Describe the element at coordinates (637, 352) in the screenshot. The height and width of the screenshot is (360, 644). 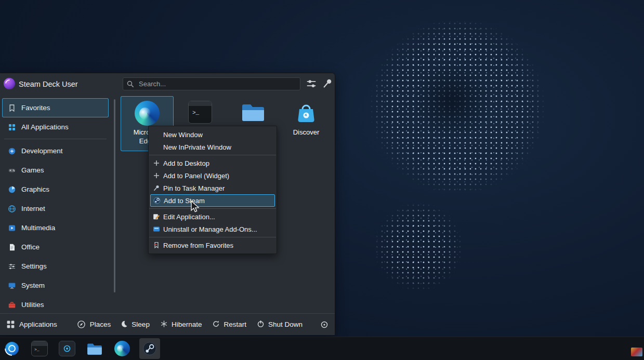
I see `tray-badge` at that location.